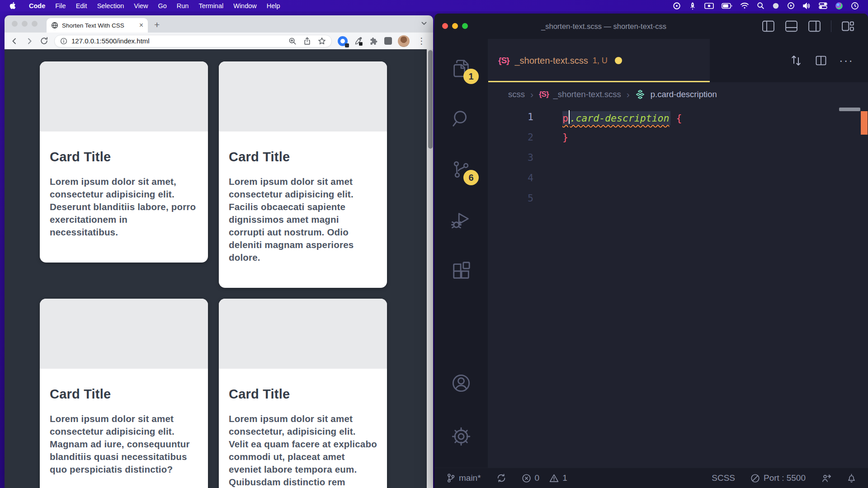 The height and width of the screenshot is (488, 868). Describe the element at coordinates (111, 6) in the screenshot. I see `menu-selection: Selection` at that location.